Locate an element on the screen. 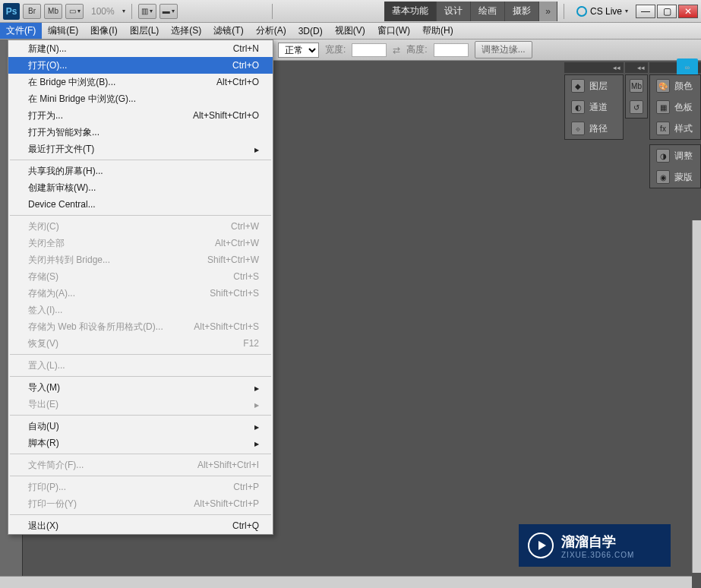  swatches-icon: ▦ is located at coordinates (663, 107).